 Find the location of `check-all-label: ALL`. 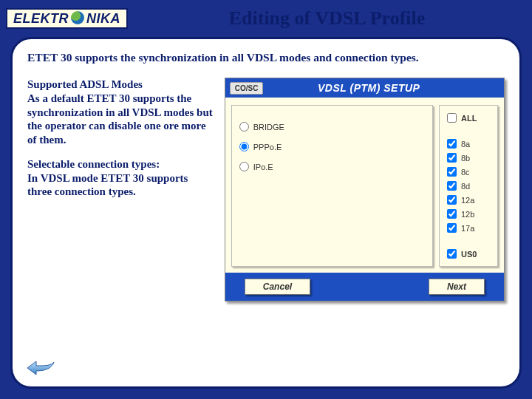

check-all-label: ALL is located at coordinates (468, 118).